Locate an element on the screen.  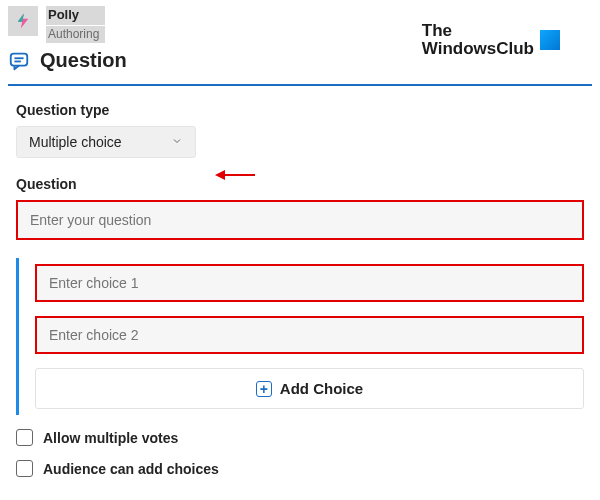
allow-multiple-row: Allow multiple votes is located at coordinates (300, 438).